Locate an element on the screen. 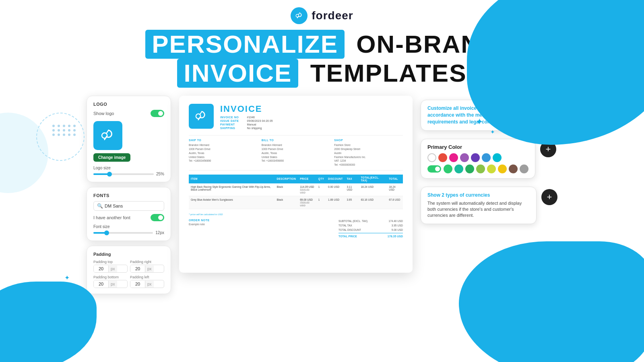  color-toggle-row is located at coordinates (478, 169).